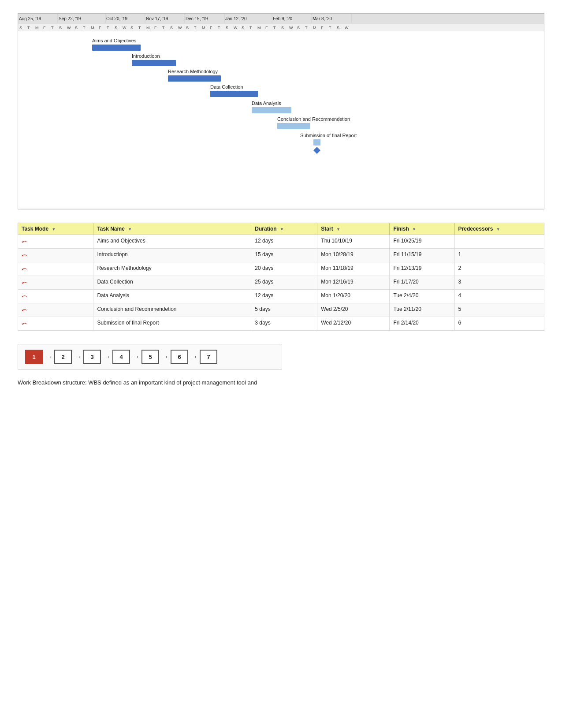 This screenshot has height=728, width=562. I want to click on col-finish-label: Finish, so click(401, 229).